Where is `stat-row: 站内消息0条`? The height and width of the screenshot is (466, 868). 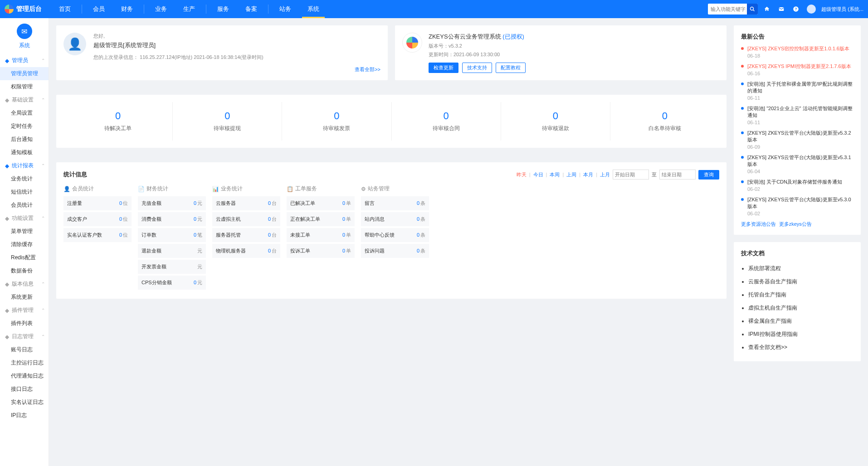 stat-row: 站内消息0条 is located at coordinates (395, 219).